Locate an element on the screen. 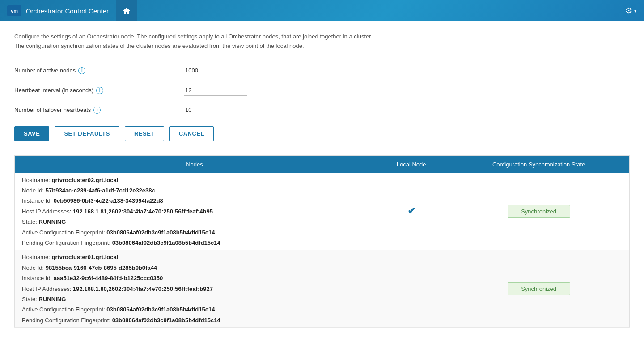 This screenshot has width=644, height=358. heartbeat-info-icon: i is located at coordinates (100, 90).